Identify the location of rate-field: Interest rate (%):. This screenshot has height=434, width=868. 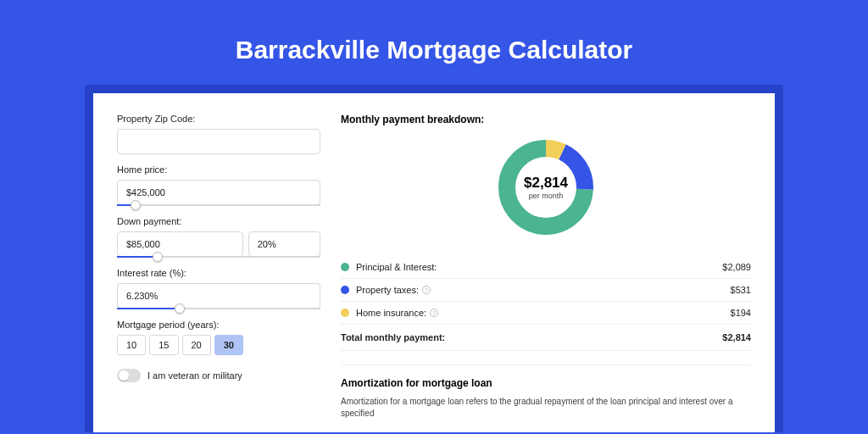
(219, 288).